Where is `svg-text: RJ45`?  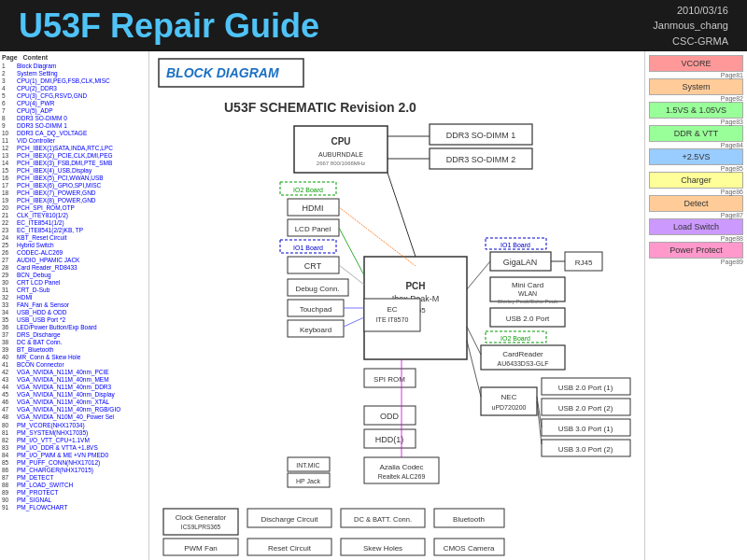 svg-text: RJ45 is located at coordinates (585, 263).